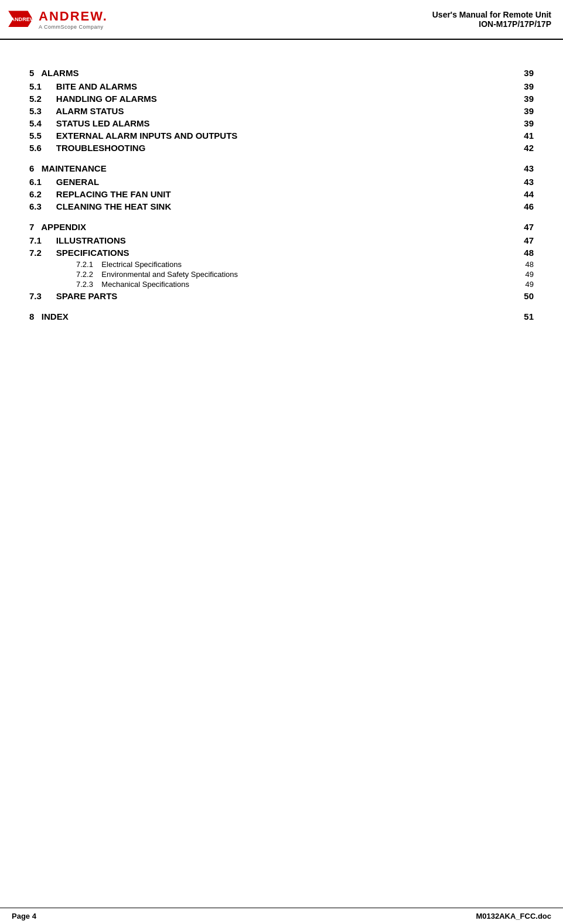  What do you see at coordinates (57, 19) in the screenshot?
I see `logo-area: ANDREW ANDREW. A CommScope Company` at bounding box center [57, 19].